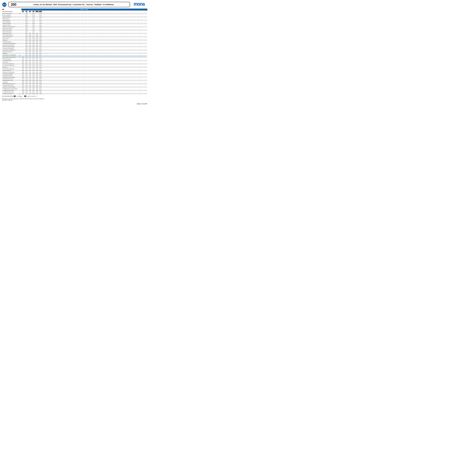  What do you see at coordinates (74, 89) in the screenshot?
I see `table-row: - Im Stiftalmey/P.-Neri-Schule (Steig 1)…` at bounding box center [74, 89].